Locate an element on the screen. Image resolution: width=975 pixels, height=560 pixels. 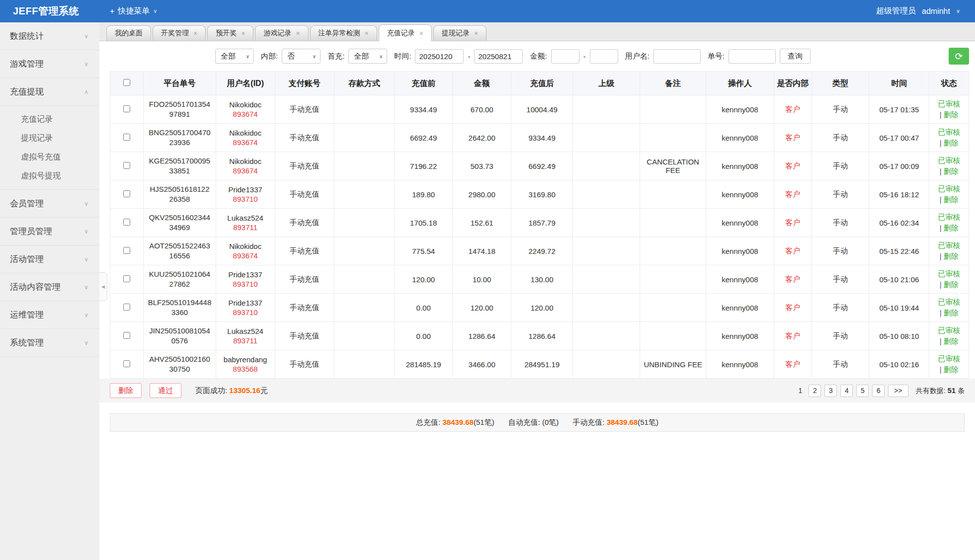
sidebar-subitem-withdraw-records: 提现记录 is located at coordinates (50, 138).